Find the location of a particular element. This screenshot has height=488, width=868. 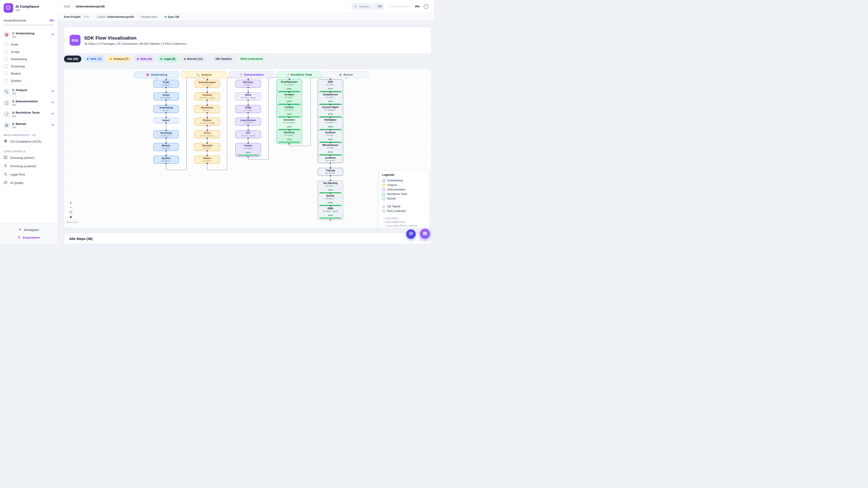

sidebar-section-betrieb: ⚙️ 5. Betrieb 0% is located at coordinates (29, 125).